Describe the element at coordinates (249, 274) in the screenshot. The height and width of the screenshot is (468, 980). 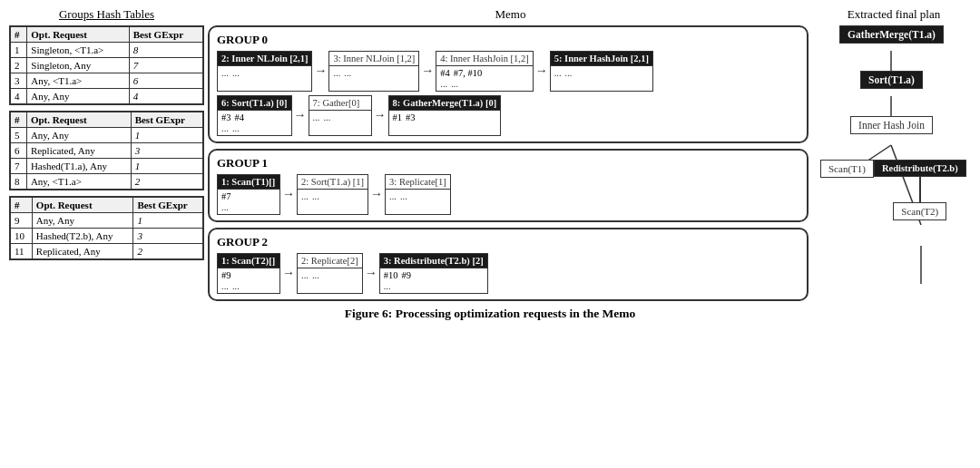
I see `node-scan-t2: 1: Scan(T2)[] #9 ... ...` at that location.